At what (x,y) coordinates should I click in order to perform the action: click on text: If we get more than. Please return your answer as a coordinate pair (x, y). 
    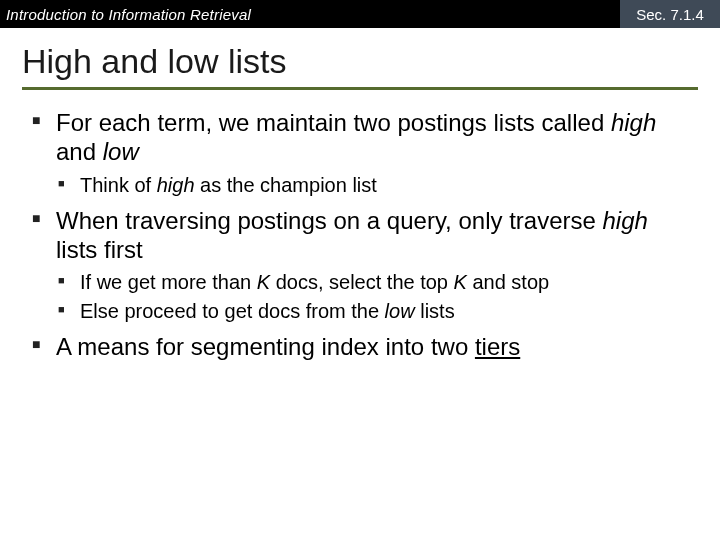
    Looking at the image, I should click on (168, 282).